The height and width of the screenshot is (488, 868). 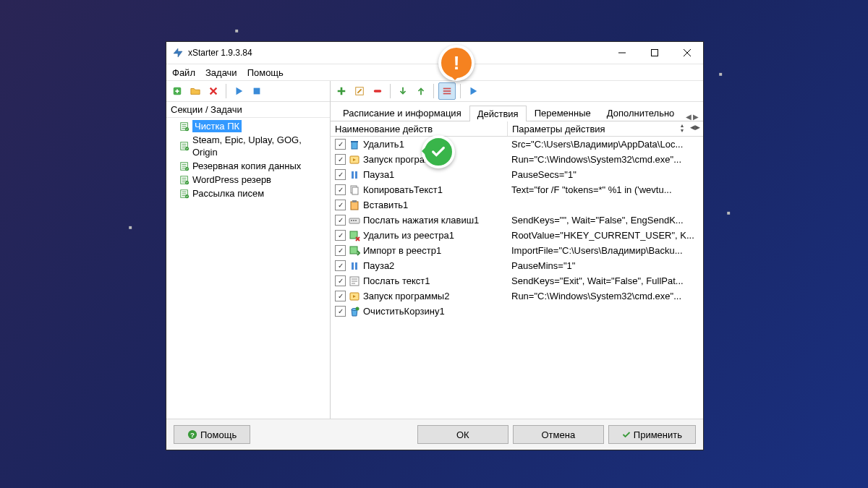 What do you see at coordinates (695, 127) in the screenshot?
I see `col-expand: ◀▶` at bounding box center [695, 127].